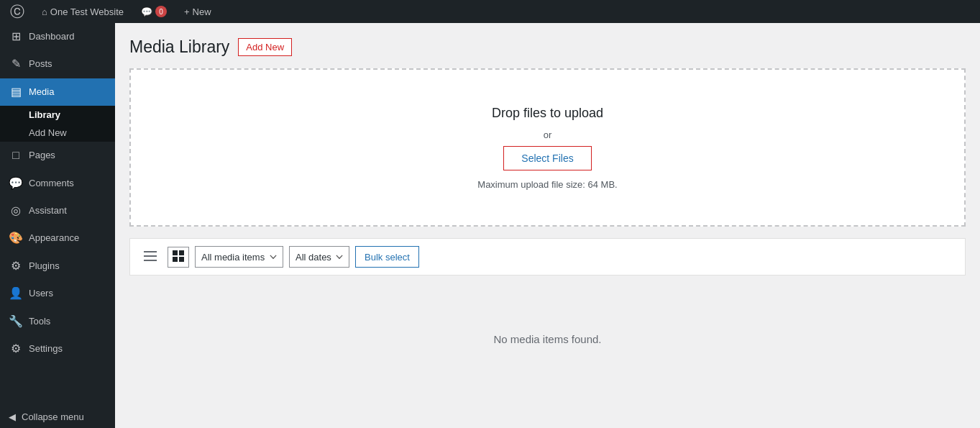 This screenshot has height=428, width=980. Describe the element at coordinates (58, 64) in the screenshot. I see `sidebar-item-posts: ✎ Posts` at that location.